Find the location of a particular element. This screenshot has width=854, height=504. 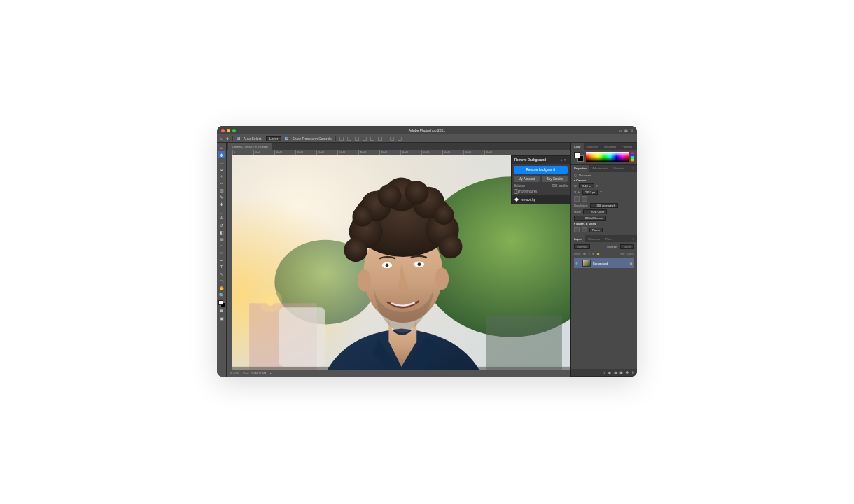

lock-position-icon: ✥ is located at coordinates (594, 253).